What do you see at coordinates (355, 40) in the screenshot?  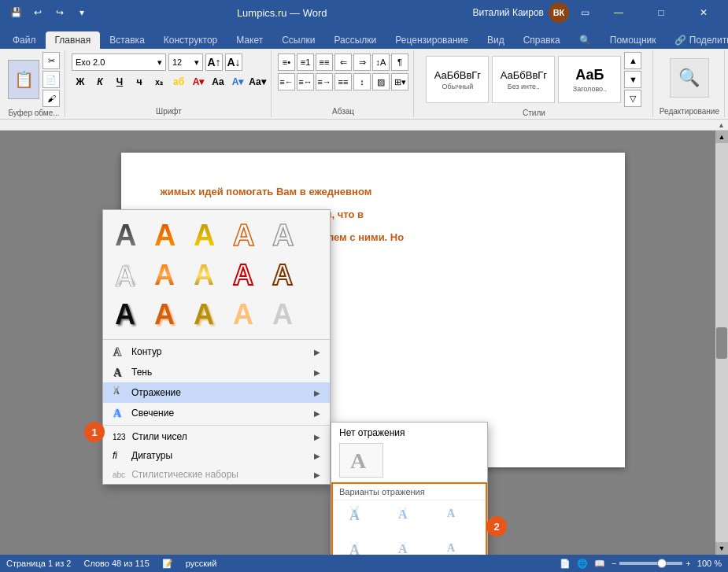 I see `tab-mailings: Рассылки` at bounding box center [355, 40].